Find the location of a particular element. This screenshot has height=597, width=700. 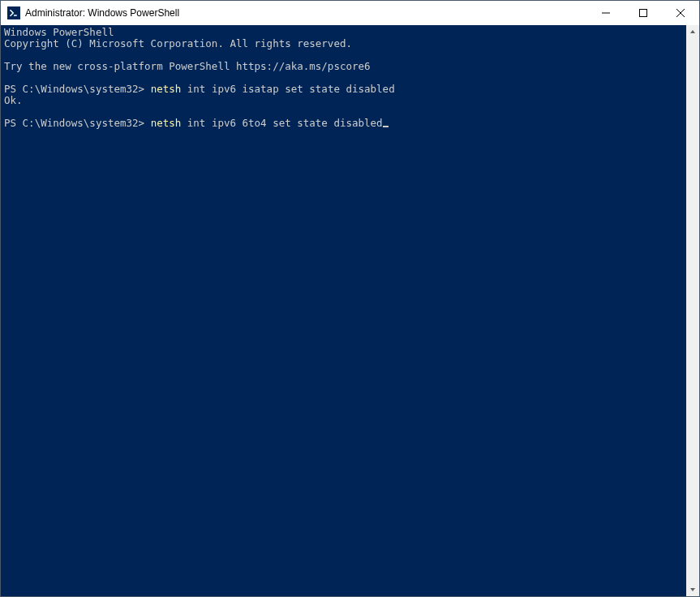

maximize-button is located at coordinates (643, 13).